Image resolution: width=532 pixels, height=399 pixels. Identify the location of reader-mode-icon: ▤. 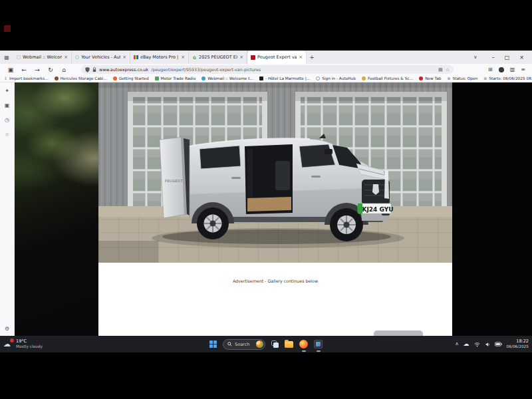
(440, 70).